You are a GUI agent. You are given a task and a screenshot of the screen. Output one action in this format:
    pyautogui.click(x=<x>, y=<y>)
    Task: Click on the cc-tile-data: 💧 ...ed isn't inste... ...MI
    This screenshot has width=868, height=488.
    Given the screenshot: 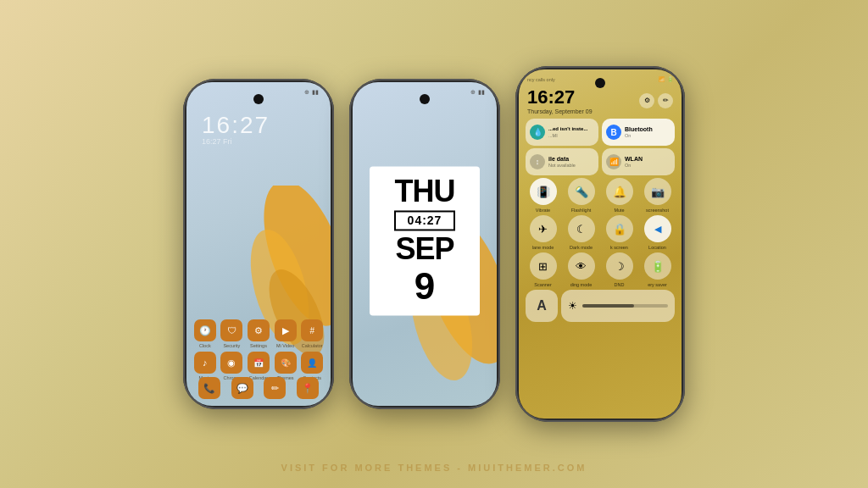 What is the action you would take?
    pyautogui.click(x=562, y=132)
    